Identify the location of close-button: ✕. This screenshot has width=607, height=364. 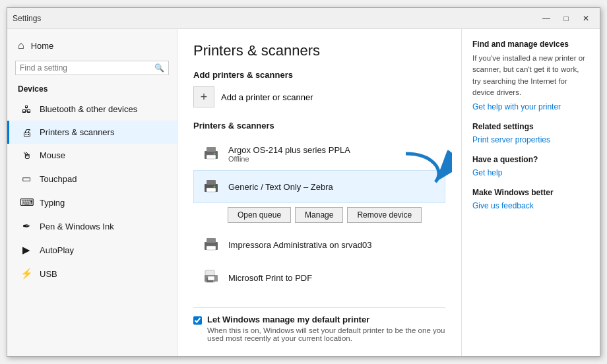
(586, 18).